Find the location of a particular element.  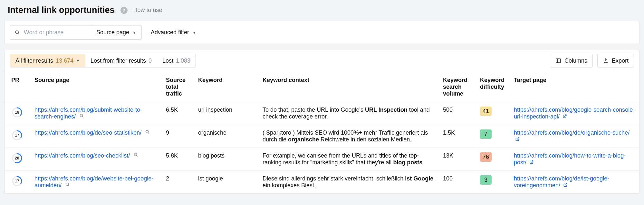

keyword-cell: blog posts is located at coordinates (226, 159).